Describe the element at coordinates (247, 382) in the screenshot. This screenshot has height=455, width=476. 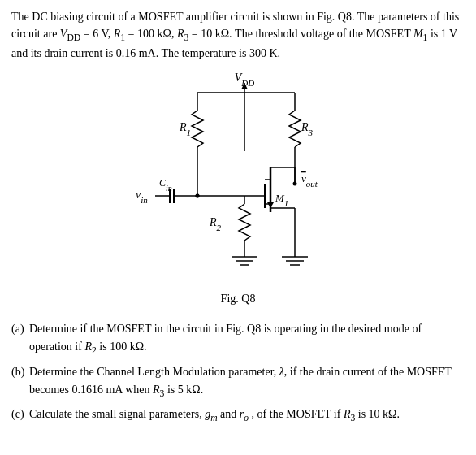
I see `q-b-text: Determine the Channel Length Modulation …` at that location.